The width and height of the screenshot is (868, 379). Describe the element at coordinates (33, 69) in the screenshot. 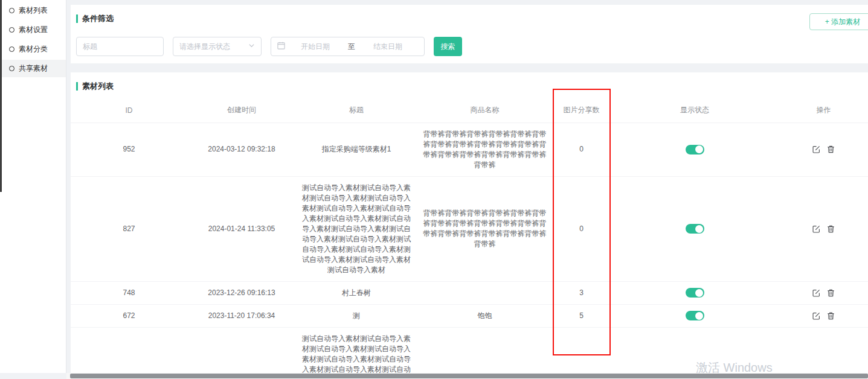

I see `sidebar-item-label: 共享素材` at that location.